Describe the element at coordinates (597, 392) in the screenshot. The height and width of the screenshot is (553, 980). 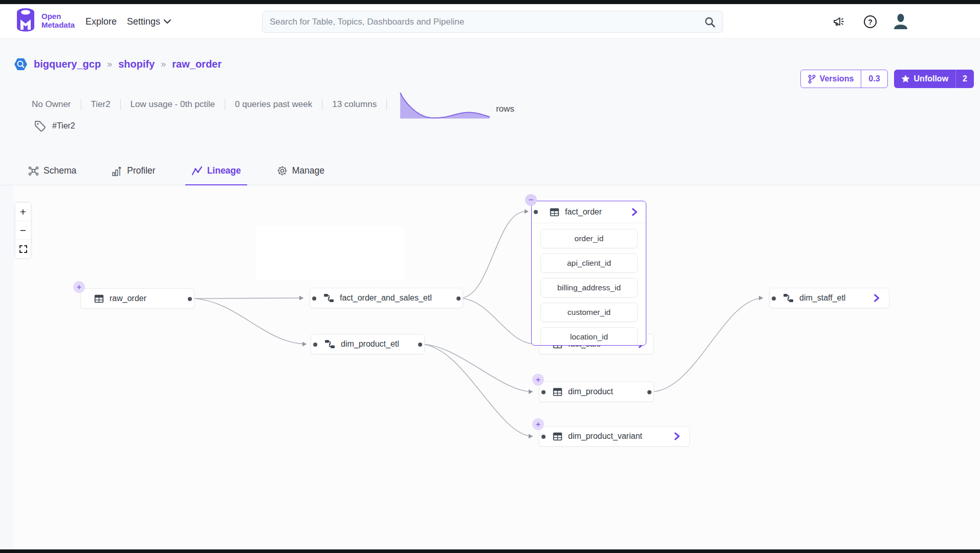
I see `lineage-node-dim-product: dim_product` at that location.